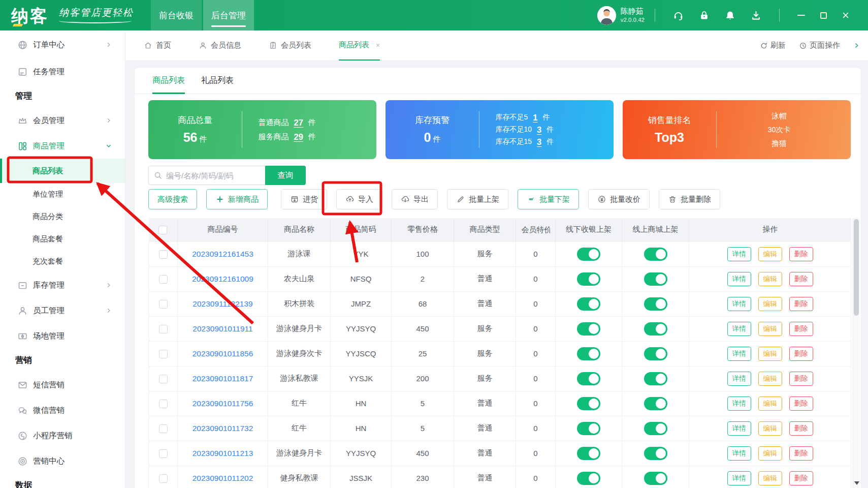 Image resolution: width=868 pixels, height=488 pixels. What do you see at coordinates (820, 46) in the screenshot?
I see `page-operations-button: 页面操作` at bounding box center [820, 46].